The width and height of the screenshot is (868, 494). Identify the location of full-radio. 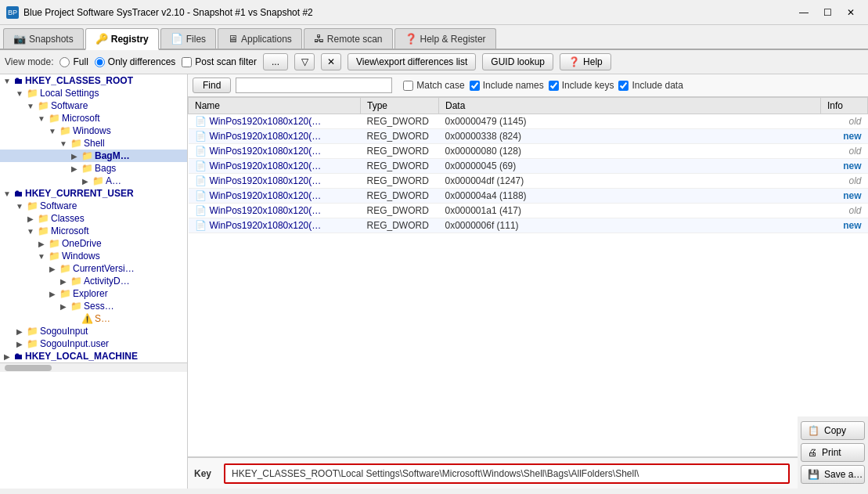
(64, 63).